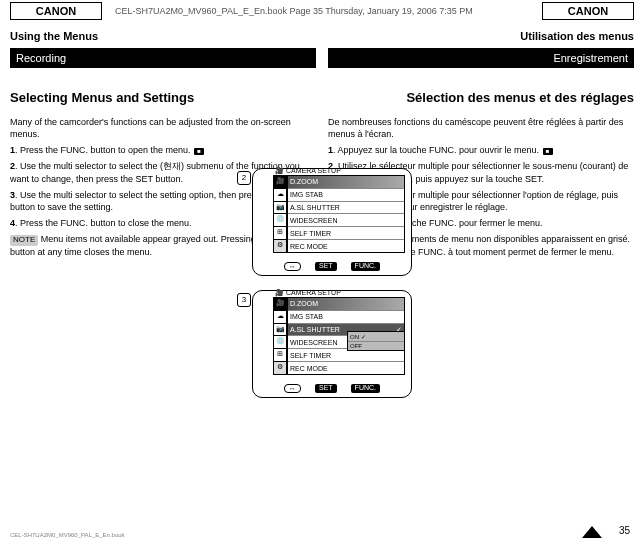 The height and width of the screenshot is (544, 644). I want to click on menu-row: WIDESCREEN, so click(346, 220).